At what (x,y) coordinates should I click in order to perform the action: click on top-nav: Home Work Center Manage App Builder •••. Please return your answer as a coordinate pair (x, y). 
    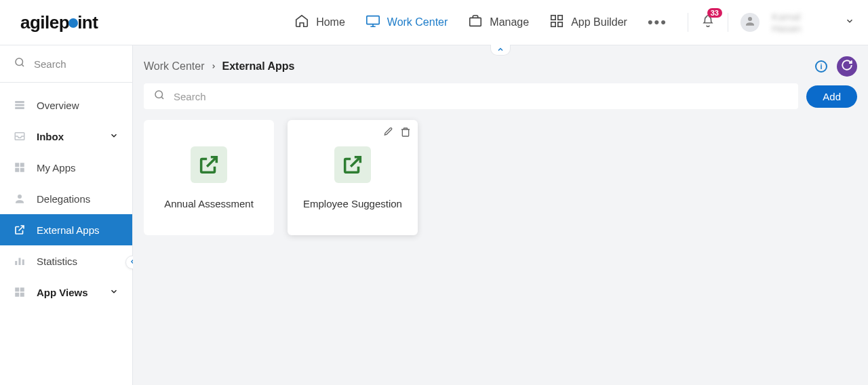
    Looking at the image, I should click on (481, 22).